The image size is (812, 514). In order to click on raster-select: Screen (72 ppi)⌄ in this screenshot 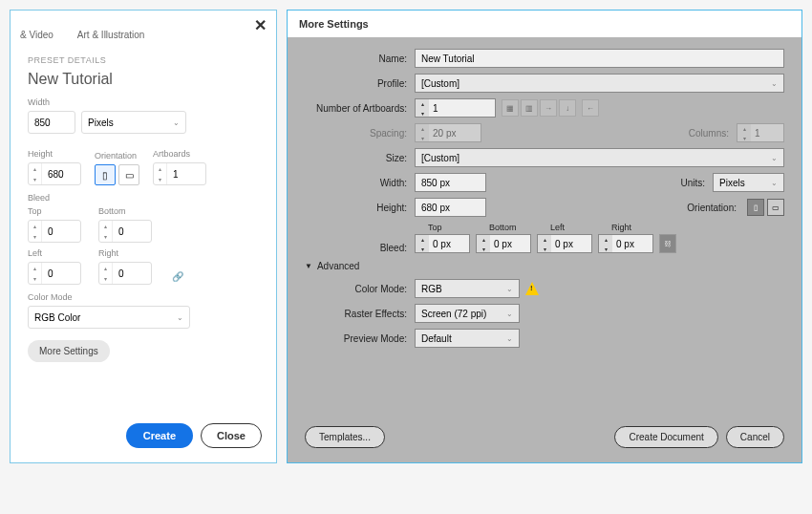, I will do `click(467, 313)`.